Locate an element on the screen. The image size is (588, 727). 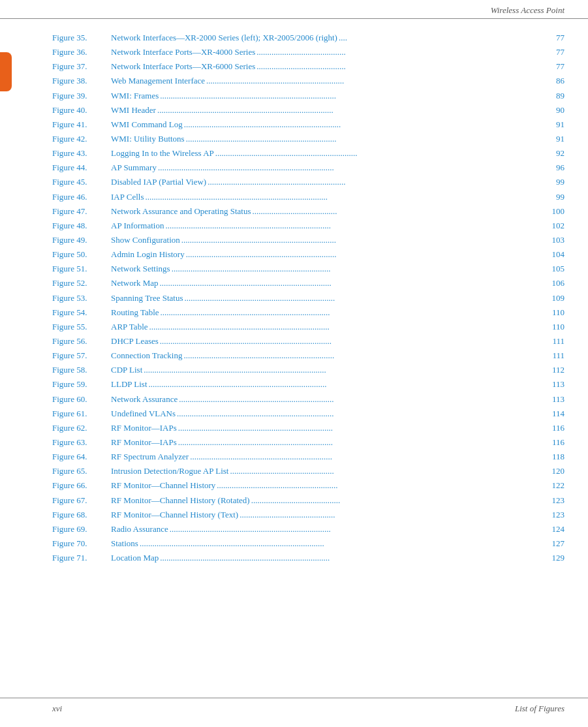
figure-title-text: AP Summary is located at coordinates (134, 168).